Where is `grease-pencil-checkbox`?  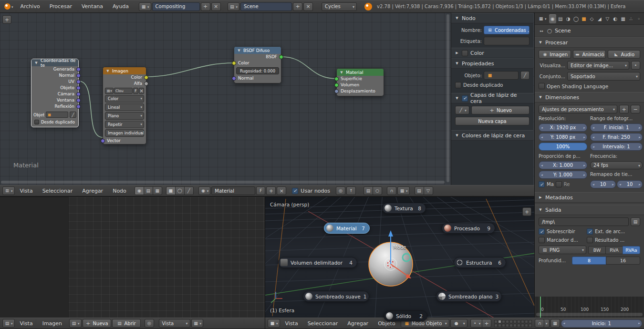 grease-pencil-checkbox is located at coordinates (465, 98).